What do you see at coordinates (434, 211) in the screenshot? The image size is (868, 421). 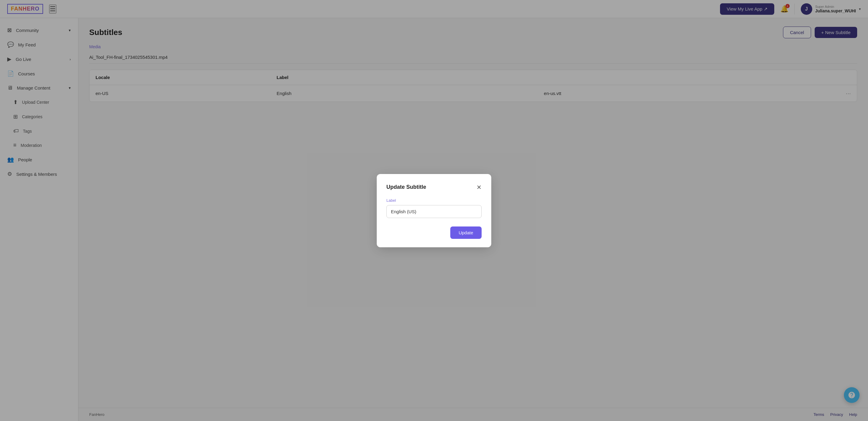 I see `update-subtitle-modal: Update Subtitle ✕ Label Update` at bounding box center [434, 211].